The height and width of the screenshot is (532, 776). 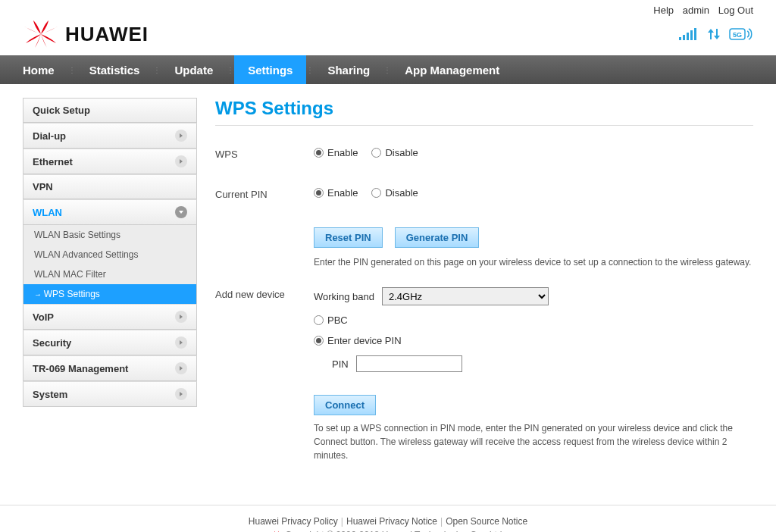 I want to click on current-pin-label: Current PIN, so click(x=264, y=194).